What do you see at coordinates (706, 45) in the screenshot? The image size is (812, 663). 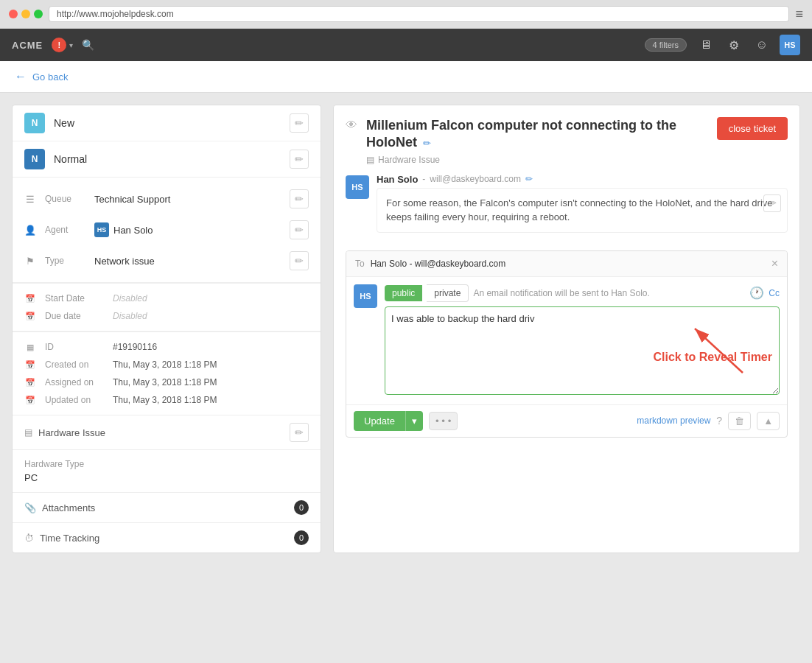 I see `monitor-icon: 🖥` at bounding box center [706, 45].